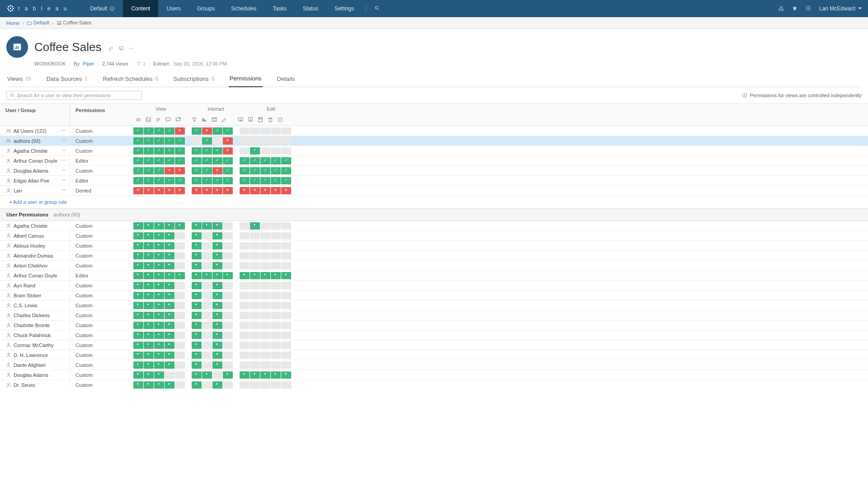  I want to click on rule-row: Edgar Allan Poe⋯Editor, so click(434, 181).